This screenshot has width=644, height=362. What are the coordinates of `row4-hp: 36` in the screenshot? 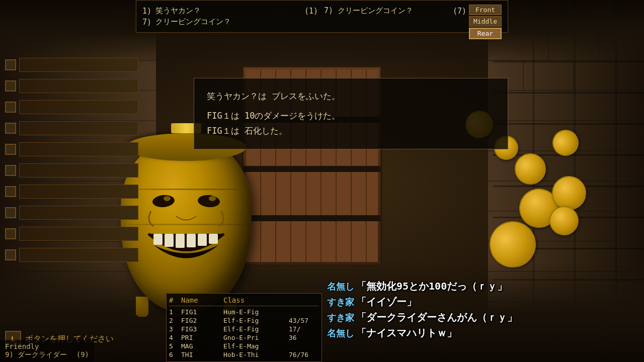 It's located at (304, 338).